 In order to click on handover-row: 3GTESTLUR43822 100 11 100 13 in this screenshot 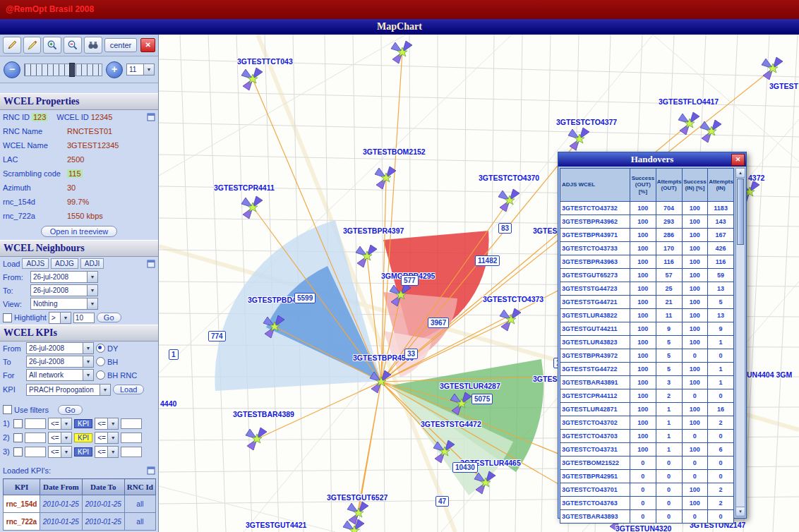, I will do `click(647, 316)`.